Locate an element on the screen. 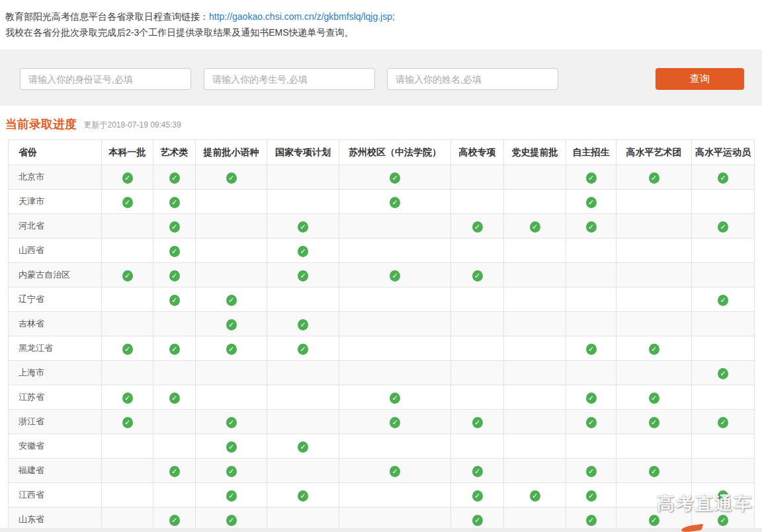 The width and height of the screenshot is (762, 532). column-header: 高水平运动员 is located at coordinates (724, 153).